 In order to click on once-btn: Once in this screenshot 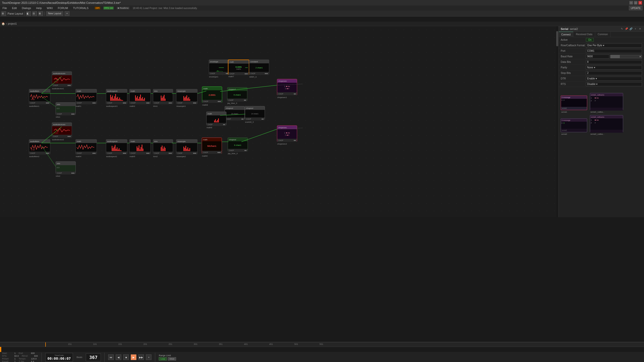, I will do `click(172, 359)`.